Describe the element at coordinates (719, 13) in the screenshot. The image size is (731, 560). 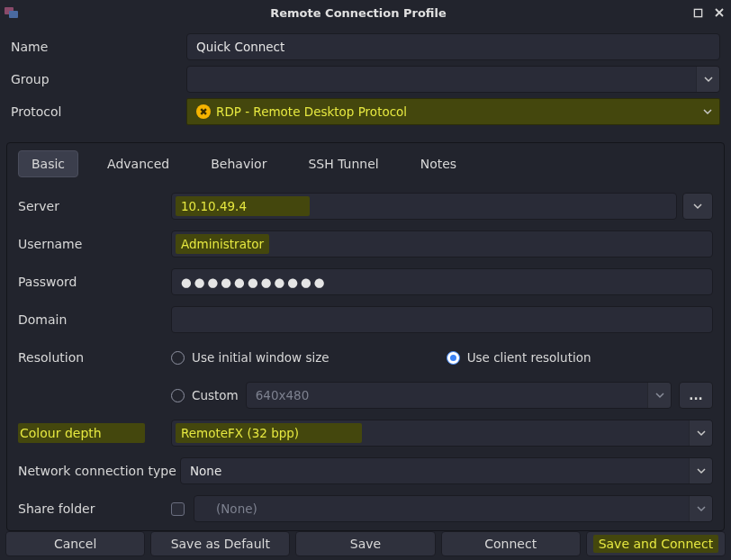
I see `close-button` at that location.